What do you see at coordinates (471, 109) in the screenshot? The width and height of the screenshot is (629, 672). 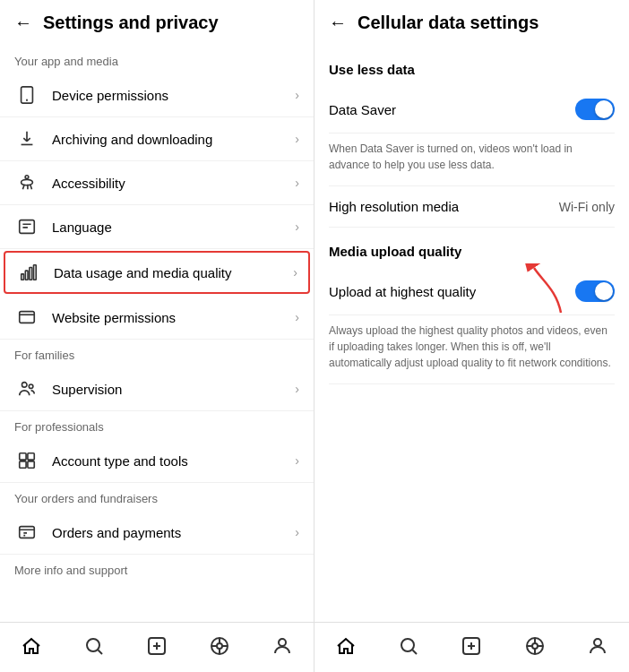 I see `data-saver-row: Data Saver` at bounding box center [471, 109].